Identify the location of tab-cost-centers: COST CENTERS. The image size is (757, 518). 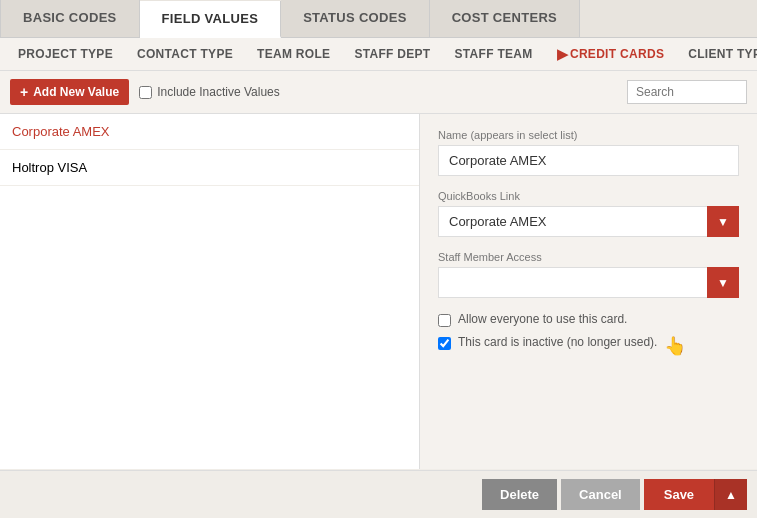
(505, 18).